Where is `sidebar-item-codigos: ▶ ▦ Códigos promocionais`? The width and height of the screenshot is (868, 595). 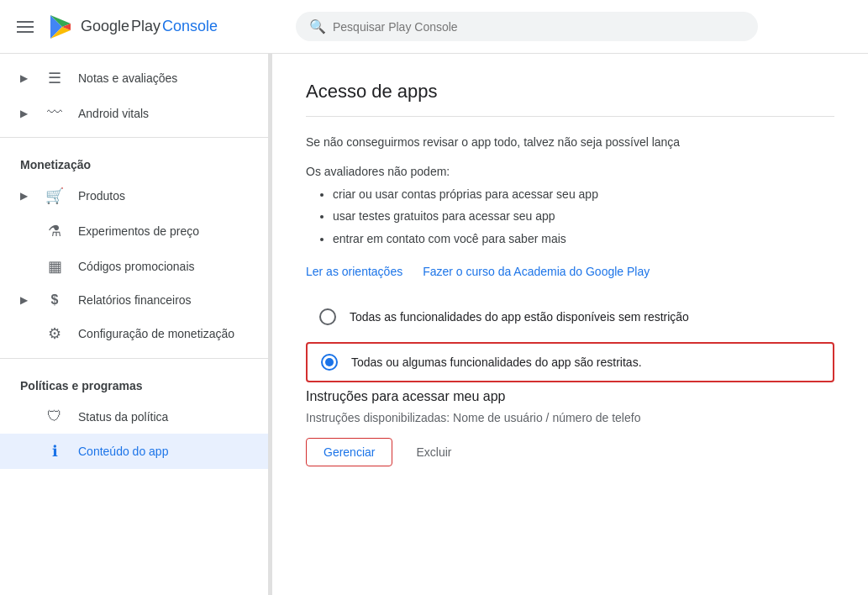 sidebar-item-codigos: ▶ ▦ Códigos promocionais is located at coordinates (134, 266).